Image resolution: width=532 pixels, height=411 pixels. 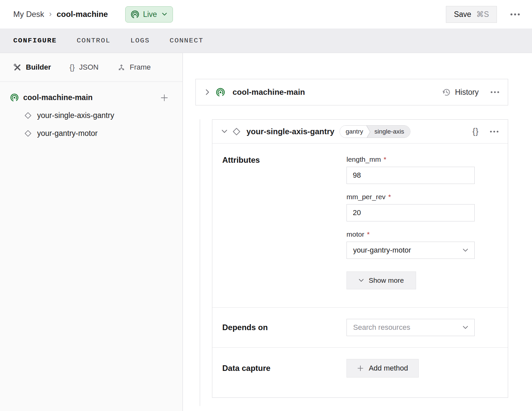 I want to click on tree-item-gantry: your-single-axis-gantry, so click(x=89, y=115).